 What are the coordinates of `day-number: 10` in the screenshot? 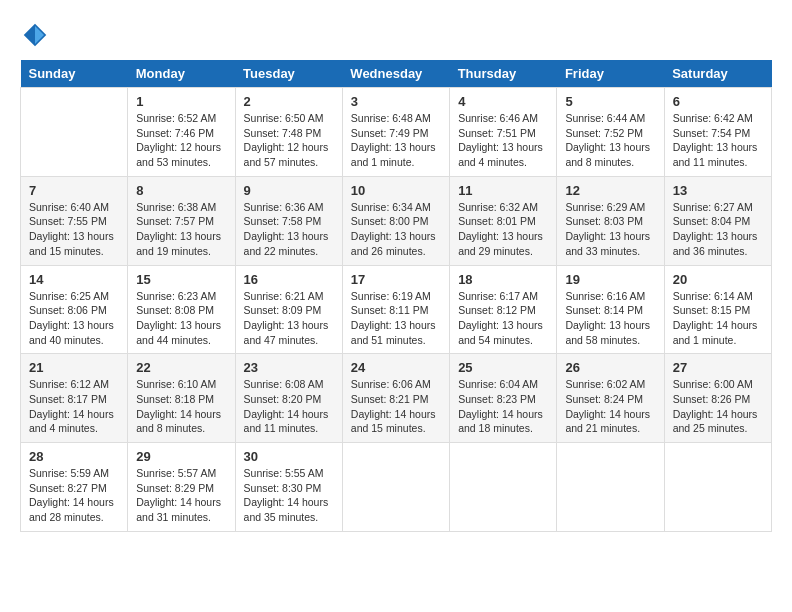 It's located at (396, 190).